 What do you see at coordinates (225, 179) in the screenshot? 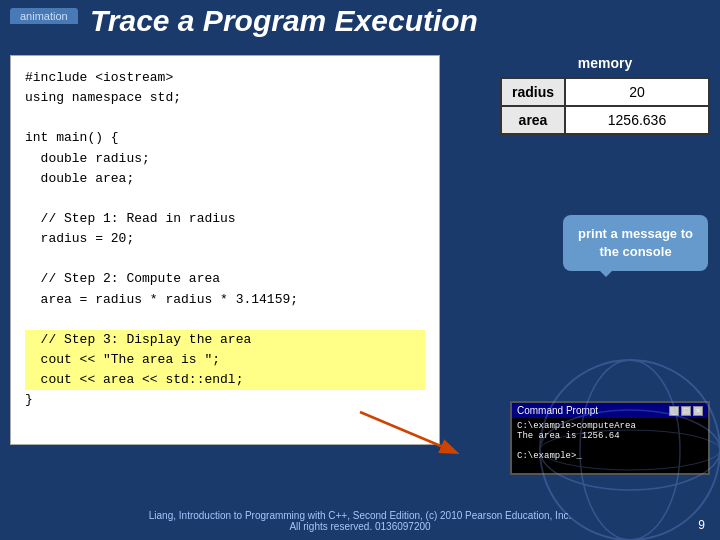
I see `code-line-6: double area;` at bounding box center [225, 179].